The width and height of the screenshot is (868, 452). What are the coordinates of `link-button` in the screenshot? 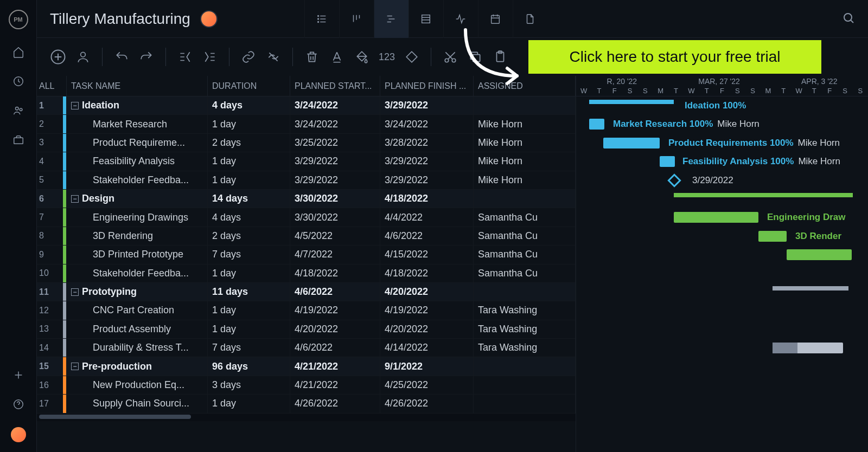 It's located at (248, 57).